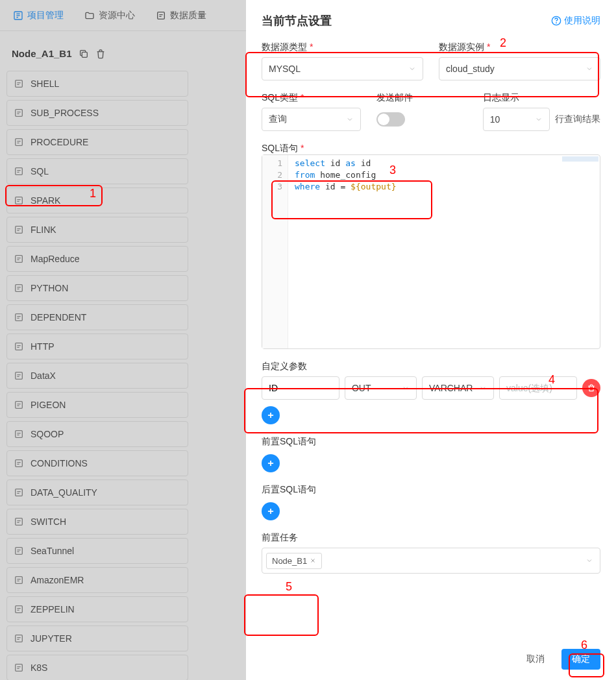  I want to click on task-type-label: K8S, so click(39, 668).